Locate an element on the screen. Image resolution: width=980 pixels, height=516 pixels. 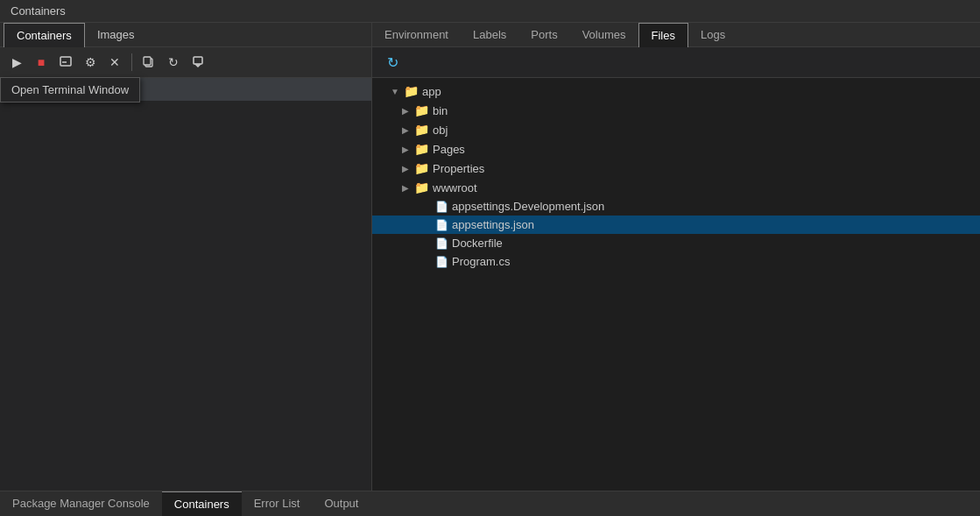
refresh-button: ↻ is located at coordinates (173, 62).